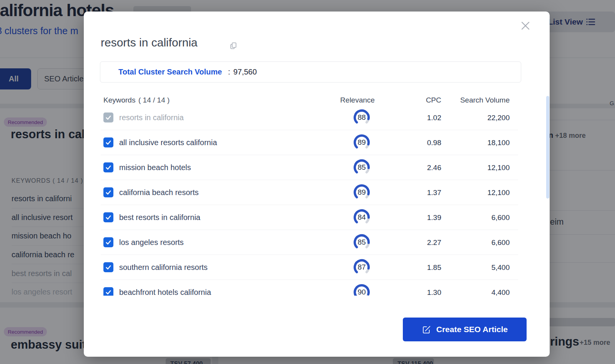 The width and height of the screenshot is (615, 364). Describe the element at coordinates (245, 72) in the screenshot. I see `tsv-value: 97,560` at that location.